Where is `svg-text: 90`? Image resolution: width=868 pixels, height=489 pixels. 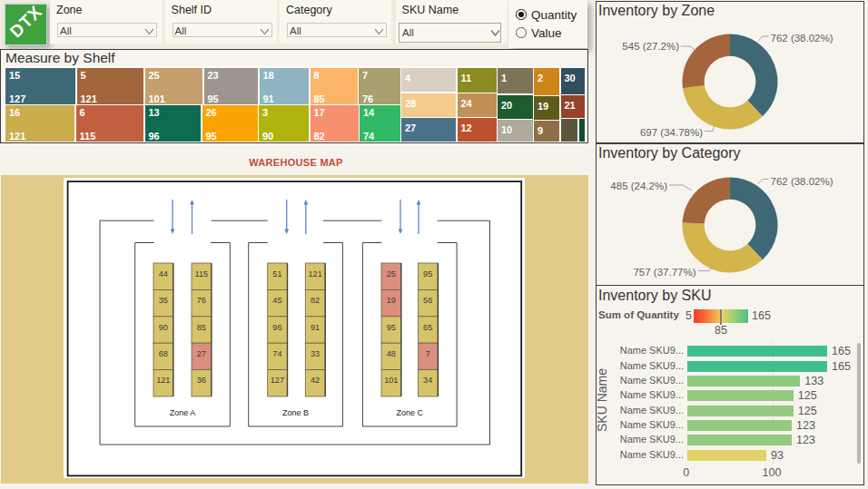
svg-text: 90 is located at coordinates (163, 328).